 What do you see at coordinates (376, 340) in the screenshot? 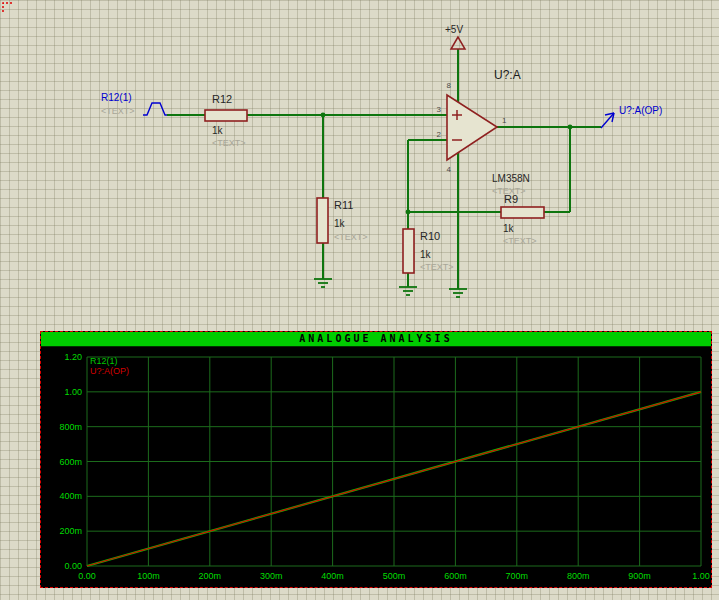
I see `graph-title-bar: ANALOGUE ANALYSIS` at bounding box center [376, 340].